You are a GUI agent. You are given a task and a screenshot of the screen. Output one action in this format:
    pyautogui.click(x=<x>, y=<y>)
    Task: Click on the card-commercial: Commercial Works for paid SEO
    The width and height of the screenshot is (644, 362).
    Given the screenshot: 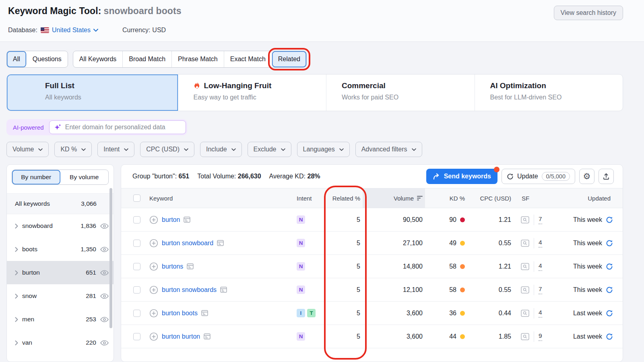 What is the action you would take?
    pyautogui.click(x=401, y=93)
    